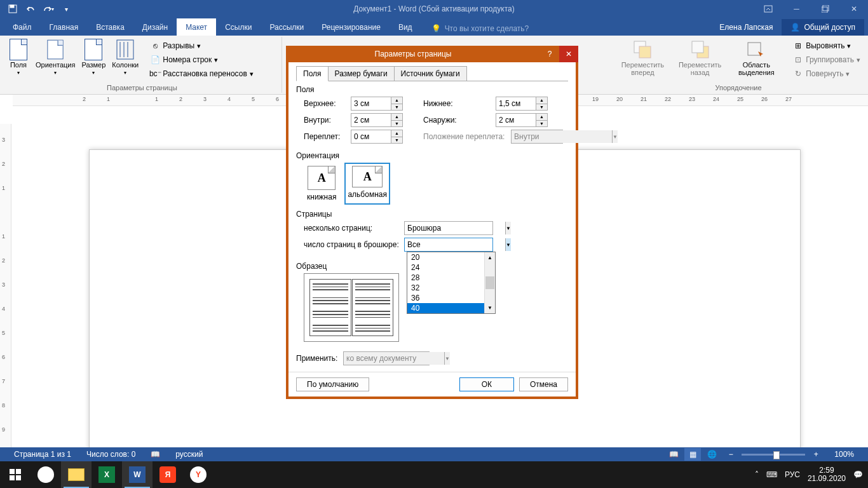  I want to click on task-yandex2: Я, so click(168, 475).